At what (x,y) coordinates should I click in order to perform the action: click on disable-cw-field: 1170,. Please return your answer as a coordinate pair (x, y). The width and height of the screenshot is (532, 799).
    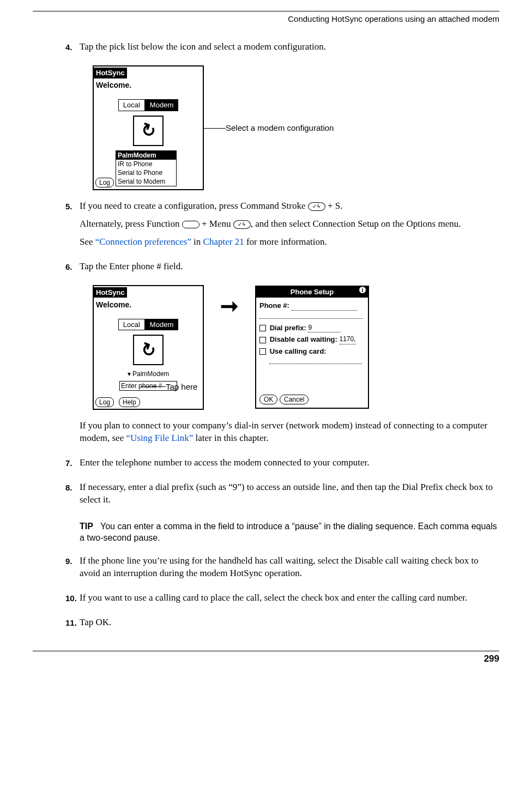
    Looking at the image, I should click on (348, 339).